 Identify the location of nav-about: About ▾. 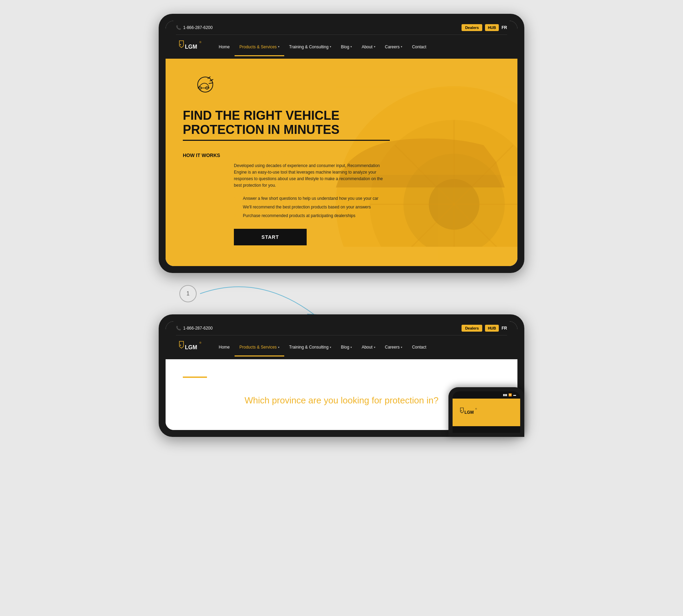
(368, 47).